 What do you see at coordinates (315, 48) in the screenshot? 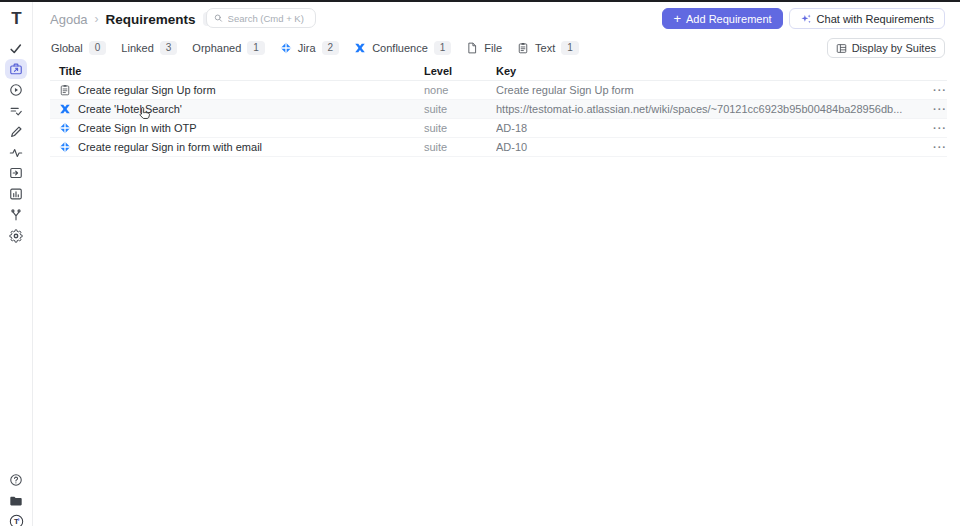
I see `filter-bar: Global 0 Linked 3 Orphaned 1 Jira 2 Conf…` at bounding box center [315, 48].